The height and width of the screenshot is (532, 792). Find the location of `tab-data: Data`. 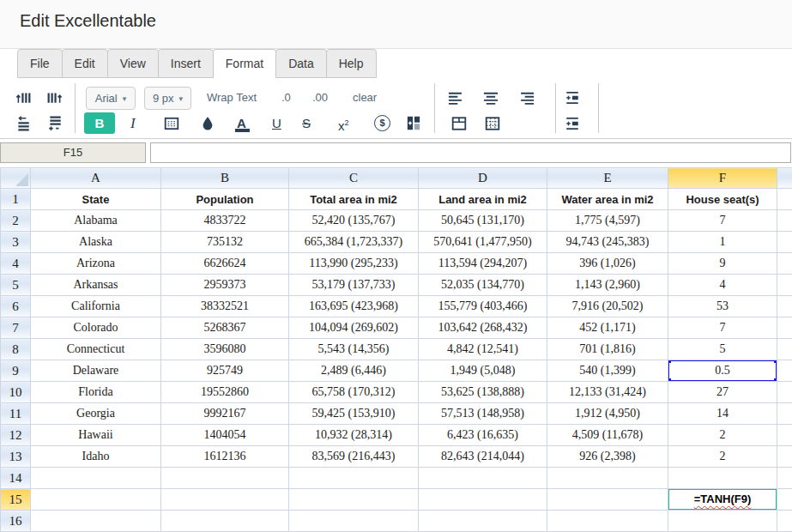

tab-data: Data is located at coordinates (301, 63).